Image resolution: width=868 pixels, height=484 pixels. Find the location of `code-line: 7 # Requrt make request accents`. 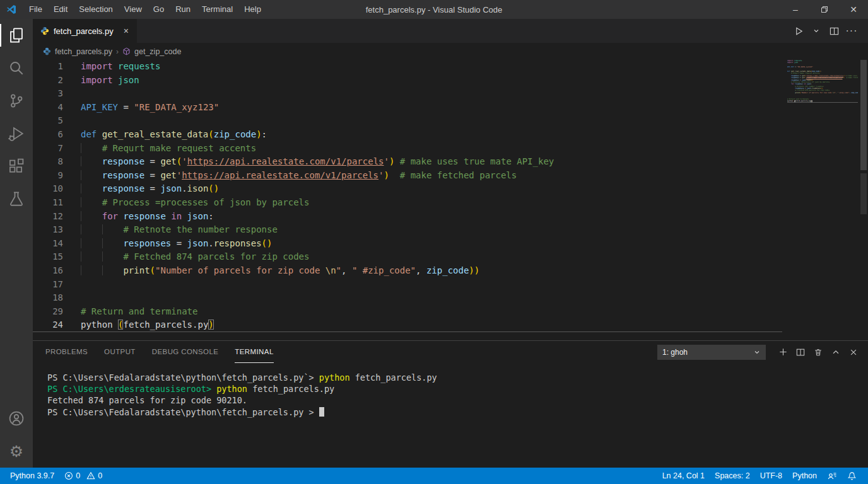

code-line: 7 # Requrt make request accents is located at coordinates (408, 149).